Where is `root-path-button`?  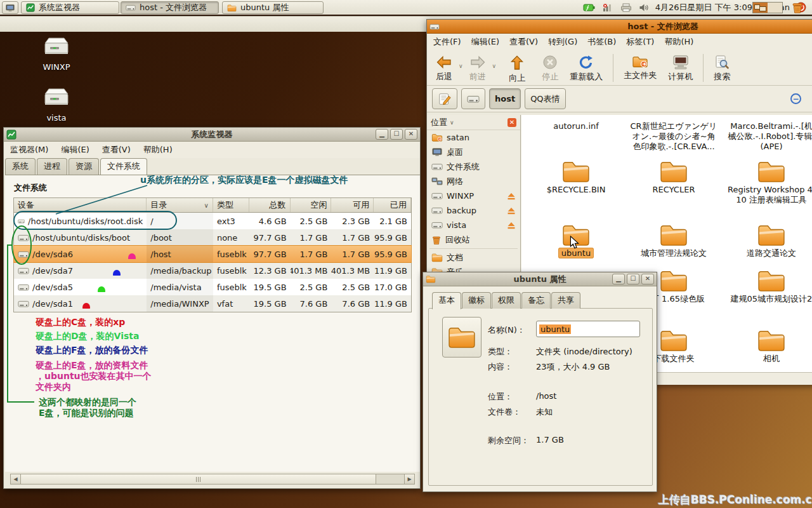
root-path-button is located at coordinates (473, 99).